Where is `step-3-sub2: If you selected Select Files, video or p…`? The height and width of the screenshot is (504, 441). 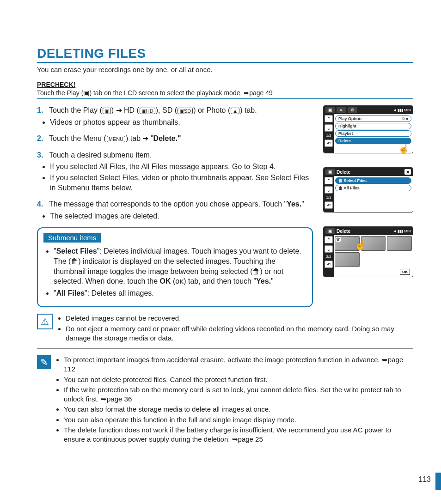
step-3-sub2: If you selected Select Files, video or p… is located at coordinates (181, 183).